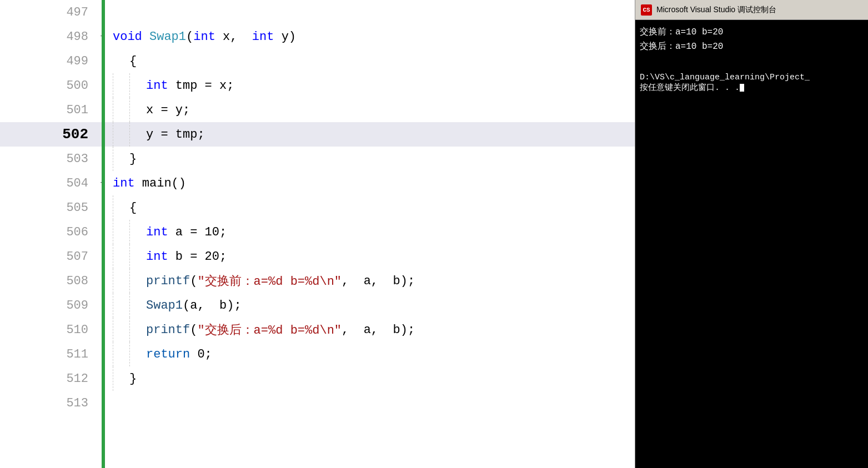 The height and width of the screenshot is (468, 868). Describe the element at coordinates (742, 88) in the screenshot. I see `console-cursor` at that location.